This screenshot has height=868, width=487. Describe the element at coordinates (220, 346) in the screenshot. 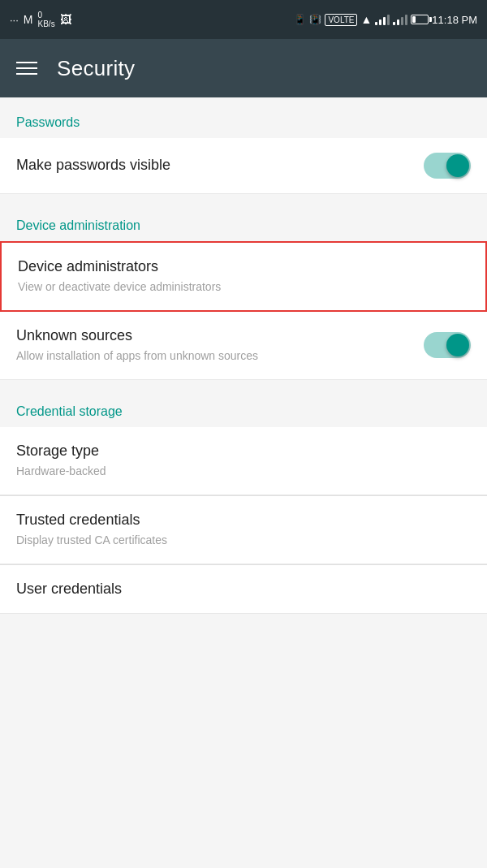

I see `setting-text-unknown-sources: Unknown sources Allow installation of ap…` at that location.